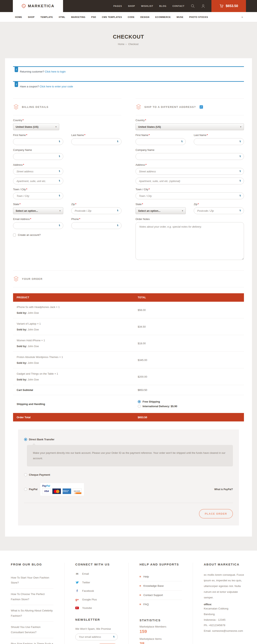 The width and height of the screenshot is (257, 644). What do you see at coordinates (128, 377) in the screenshot?
I see `order-row: Gadget and Things on the Table × 1 Sold …` at bounding box center [128, 377].